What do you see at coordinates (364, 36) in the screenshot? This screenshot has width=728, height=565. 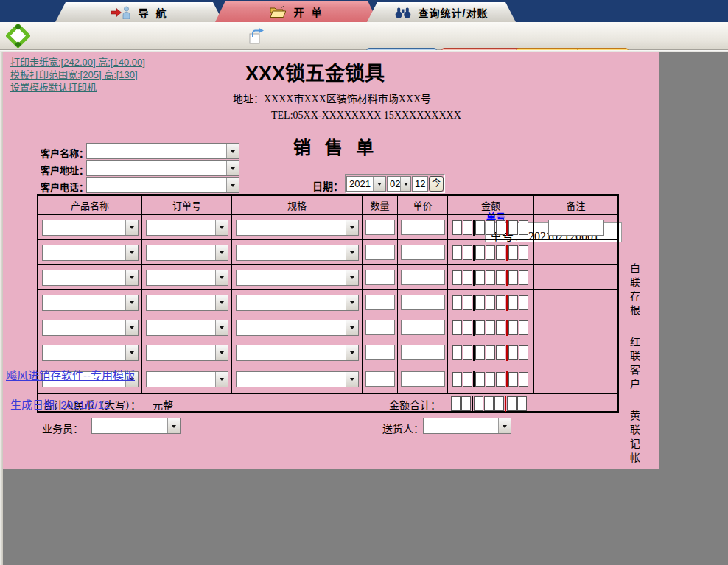 I see `toolbar: 打印偏移左右 毫米 打印偏移上下 毫米 旋转打印 批量设置字体 调整打印偏移说明…` at bounding box center [364, 36].